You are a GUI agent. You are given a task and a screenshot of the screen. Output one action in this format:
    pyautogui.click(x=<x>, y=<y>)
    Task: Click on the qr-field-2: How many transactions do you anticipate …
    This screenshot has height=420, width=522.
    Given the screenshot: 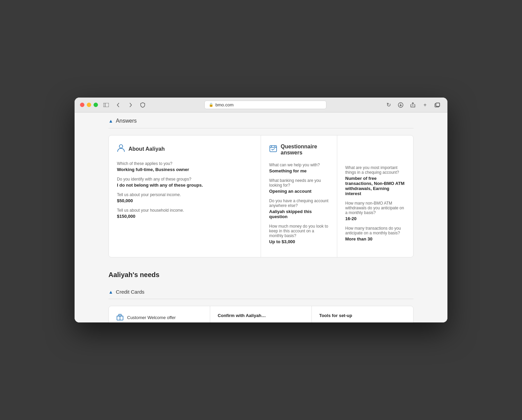 What is the action you would take?
    pyautogui.click(x=376, y=234)
    